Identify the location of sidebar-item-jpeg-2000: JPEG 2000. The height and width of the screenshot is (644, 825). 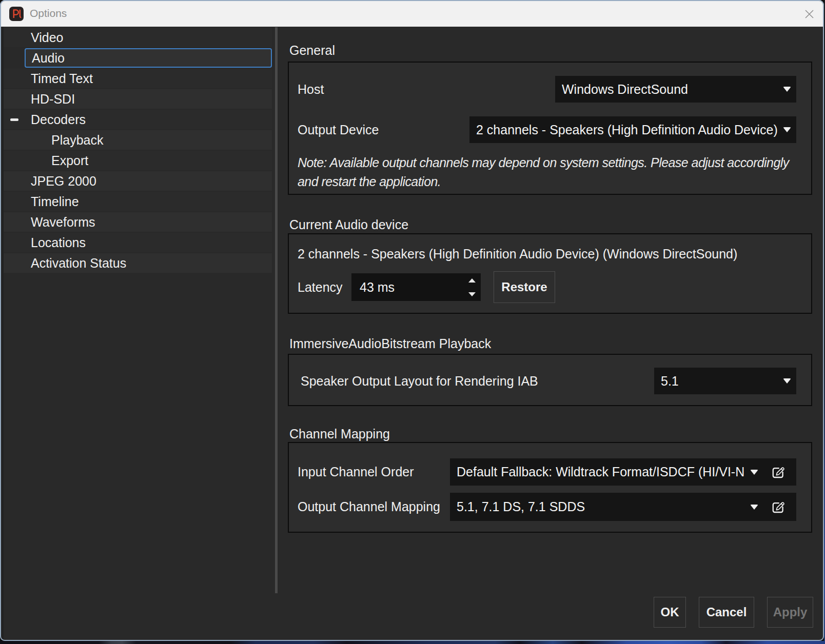
(138, 181).